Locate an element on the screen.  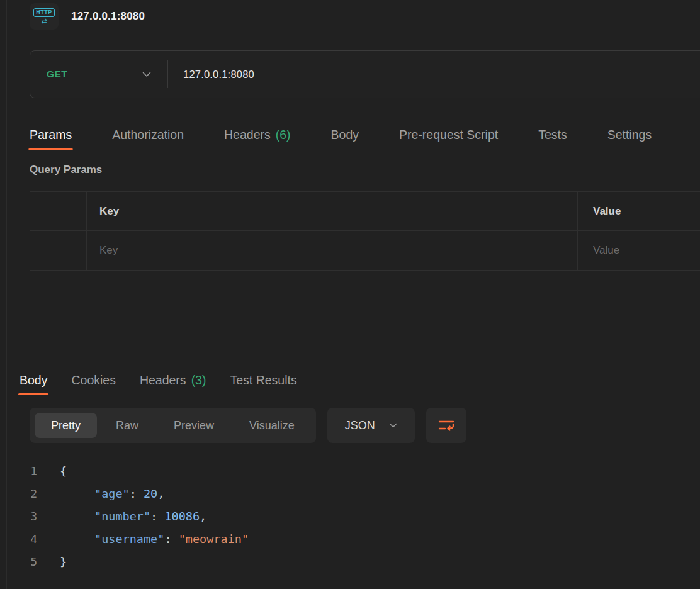
line-number: 5 is located at coordinates (40, 561).